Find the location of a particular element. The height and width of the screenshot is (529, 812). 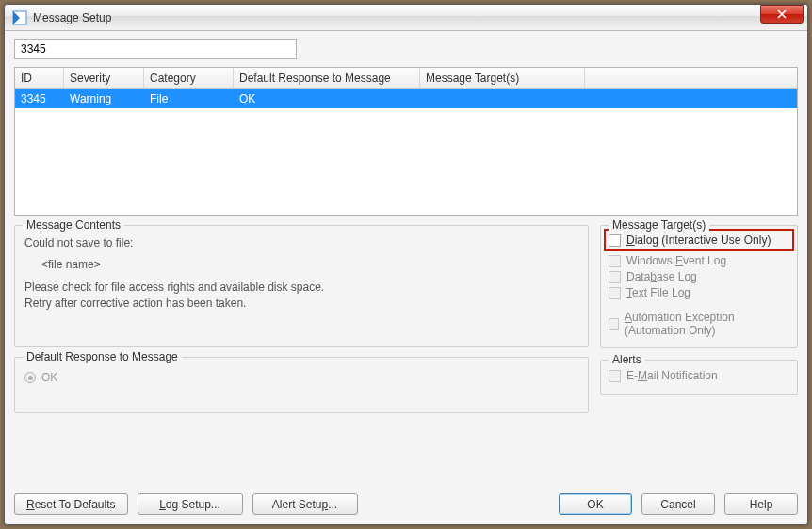

app-icon is located at coordinates (20, 18).